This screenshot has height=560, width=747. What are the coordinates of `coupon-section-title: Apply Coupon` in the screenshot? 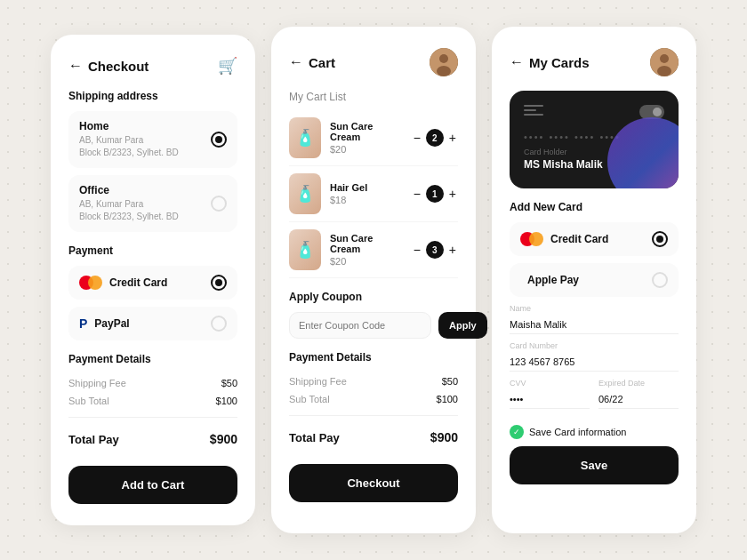 It's located at (374, 297).